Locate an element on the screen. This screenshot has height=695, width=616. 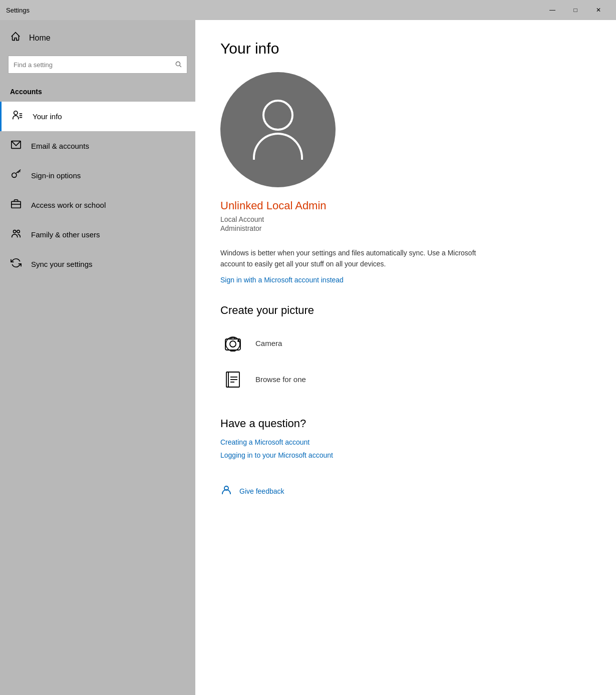
page-title: Your info is located at coordinates (406, 49).